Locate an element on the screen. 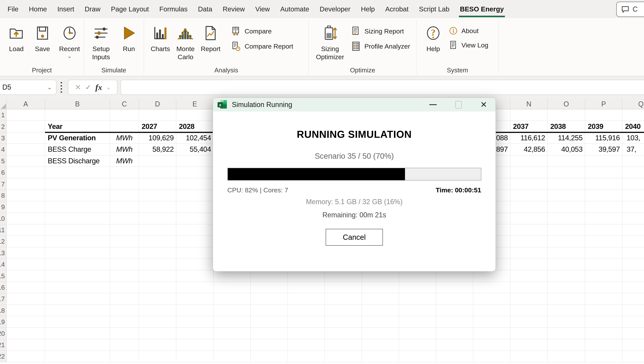 This screenshot has height=364, width=644. row-header-13: 13 is located at coordinates (3, 253).